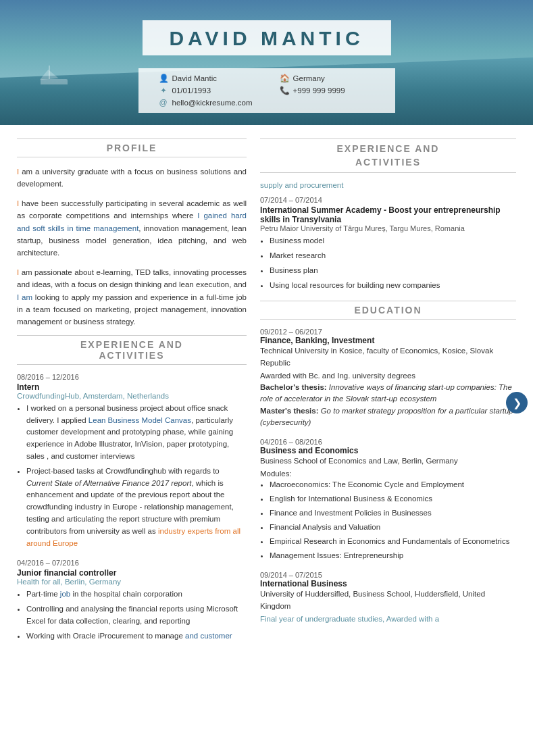  Describe the element at coordinates (388, 200) in the screenshot. I see `exp-summer-date: 07/2014 – 07/2014` at that location.